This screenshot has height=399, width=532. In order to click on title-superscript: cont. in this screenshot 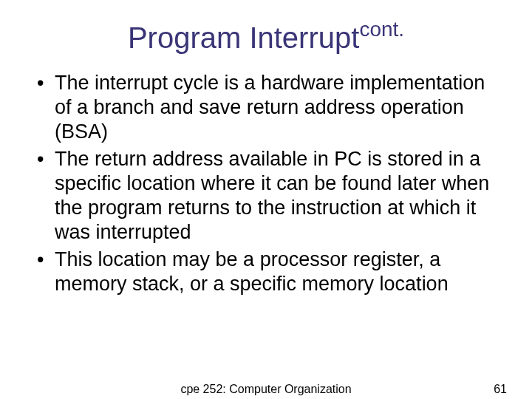, I will do `click(381, 30)`.